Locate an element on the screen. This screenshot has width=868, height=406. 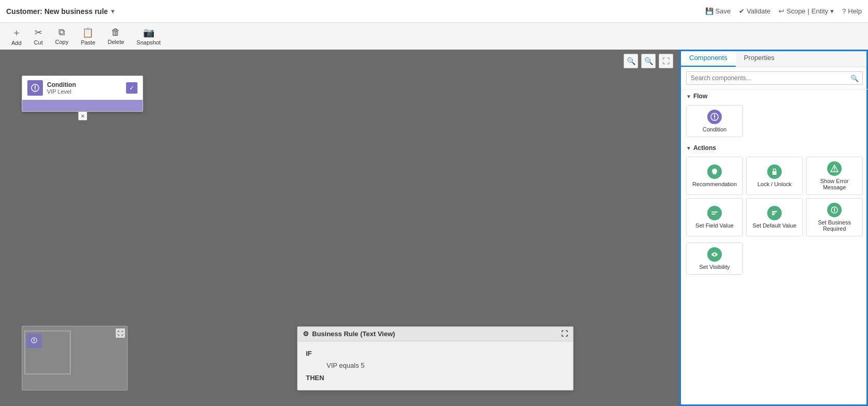
recommendation-component: Recommendation is located at coordinates (715, 176).